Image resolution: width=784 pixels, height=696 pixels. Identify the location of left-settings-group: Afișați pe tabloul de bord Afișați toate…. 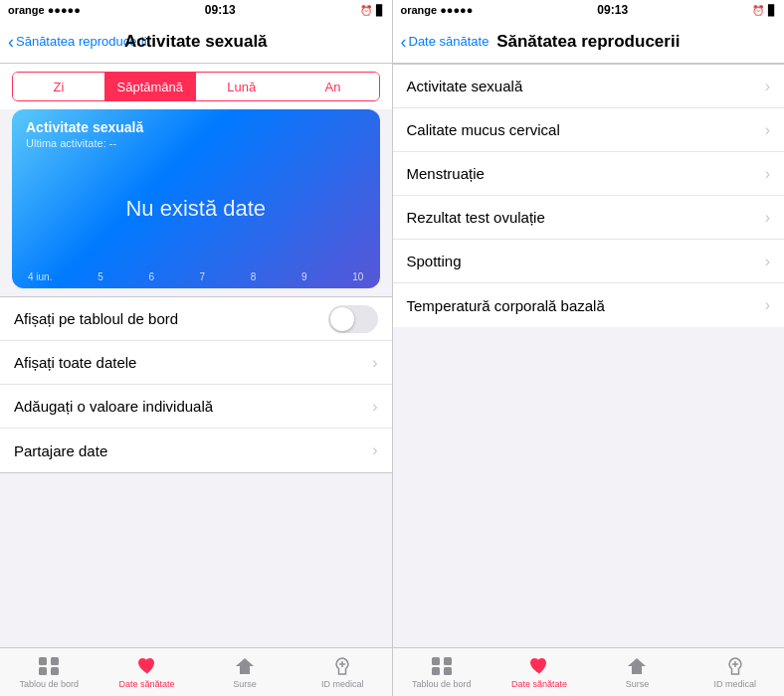
(196, 385).